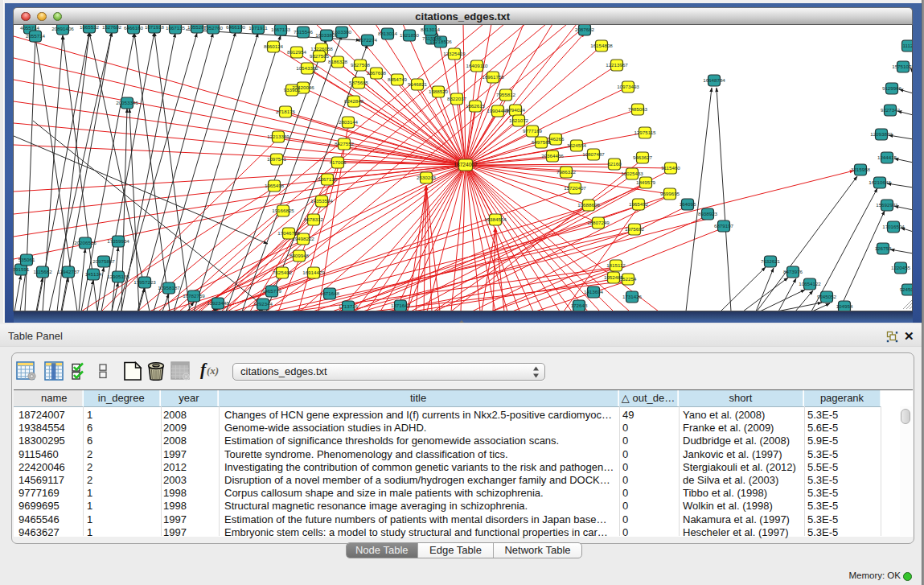 The image size is (924, 585). Describe the element at coordinates (532, 130) in the screenshot. I see `svg-text: 9777169` at that location.